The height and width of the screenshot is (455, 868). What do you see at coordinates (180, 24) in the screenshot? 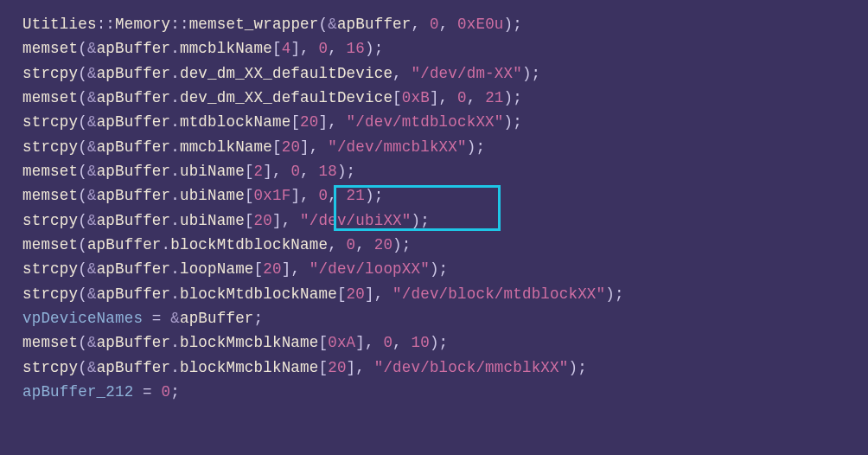
I see `token-punc: ::` at bounding box center [180, 24].